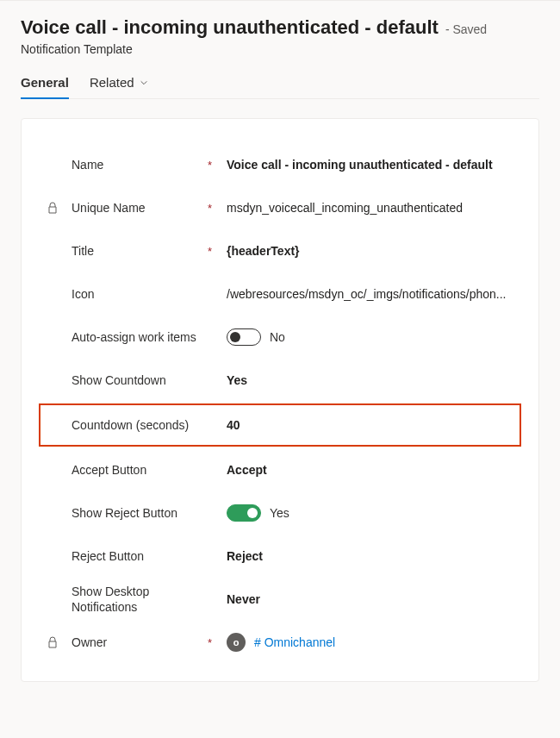 The image size is (560, 738). I want to click on field-title-value: {headerText}, so click(370, 251).